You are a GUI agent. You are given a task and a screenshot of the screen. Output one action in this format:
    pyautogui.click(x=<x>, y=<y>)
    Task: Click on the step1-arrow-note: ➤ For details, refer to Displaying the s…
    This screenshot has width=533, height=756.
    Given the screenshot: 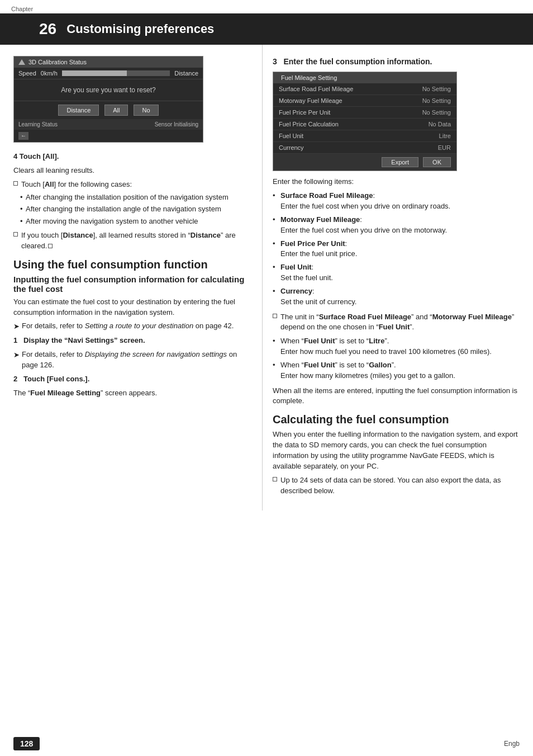 What is the action you would take?
    pyautogui.click(x=133, y=360)
    